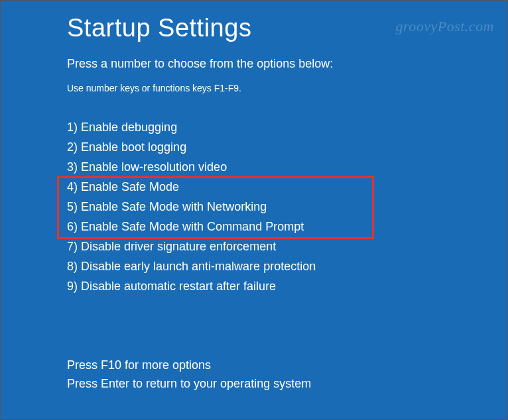 Image resolution: width=508 pixels, height=420 pixels. Describe the element at coordinates (287, 246) in the screenshot. I see `option-disable-driver-signature: 7) Disable driver signature enforcement` at that location.